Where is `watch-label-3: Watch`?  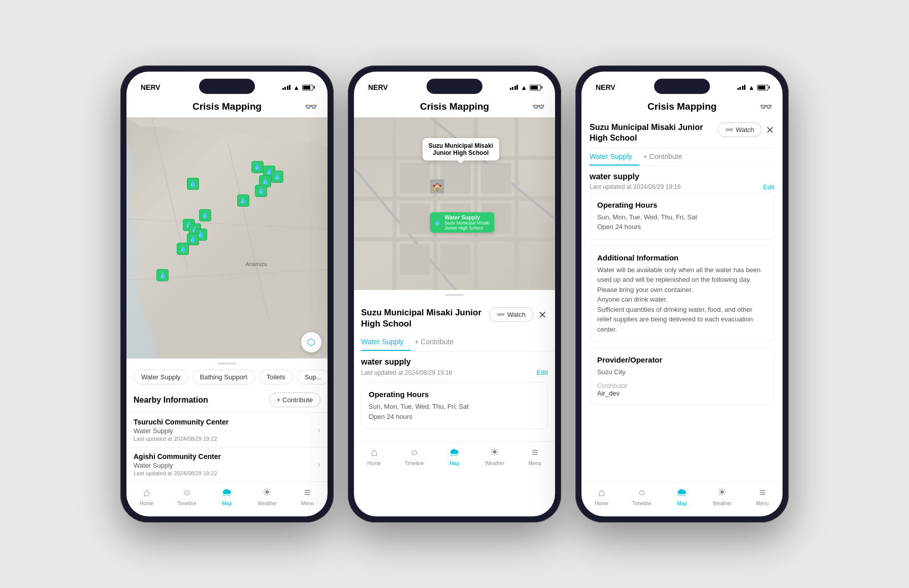 watch-label-3: Watch is located at coordinates (745, 130).